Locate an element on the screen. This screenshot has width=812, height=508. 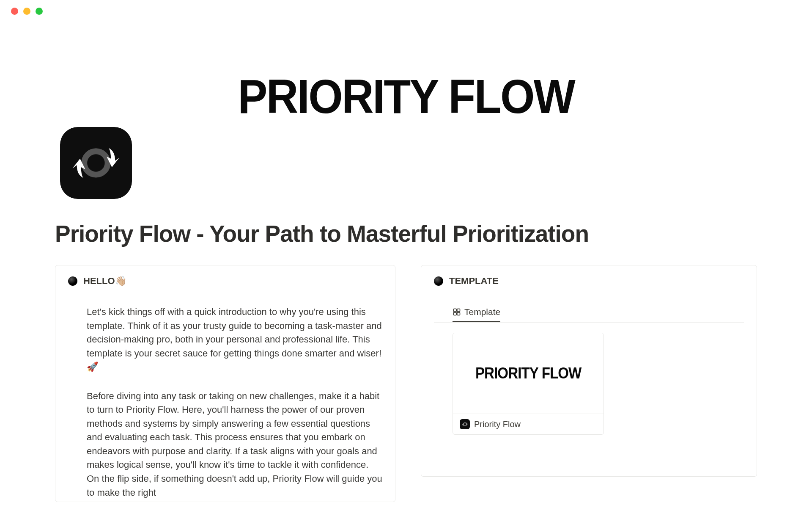
hello-paragraph-1: Let's kick things off with a quick intro… is located at coordinates (234, 340).